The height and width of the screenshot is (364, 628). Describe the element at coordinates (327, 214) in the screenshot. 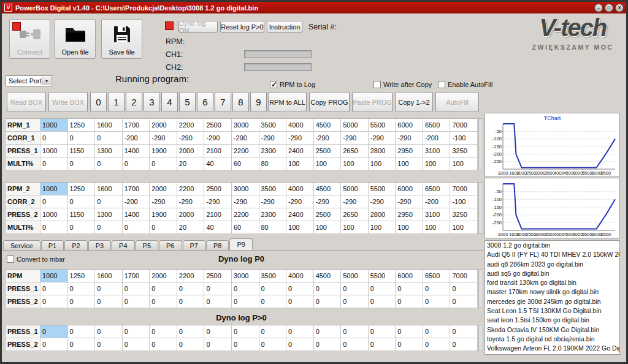

I see `grid-cell: 2500` at that location.